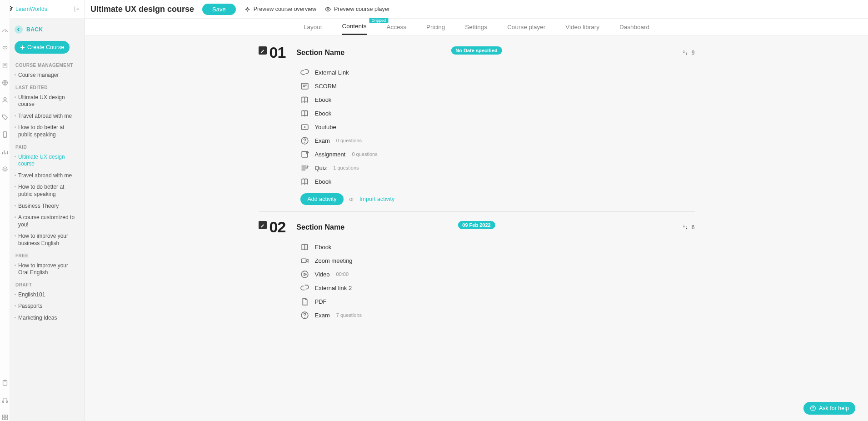 This screenshot has height=421, width=868. Describe the element at coordinates (498, 281) in the screenshot. I see `activity-list: EbookZoom meetingVideo00:00External link…` at that location.